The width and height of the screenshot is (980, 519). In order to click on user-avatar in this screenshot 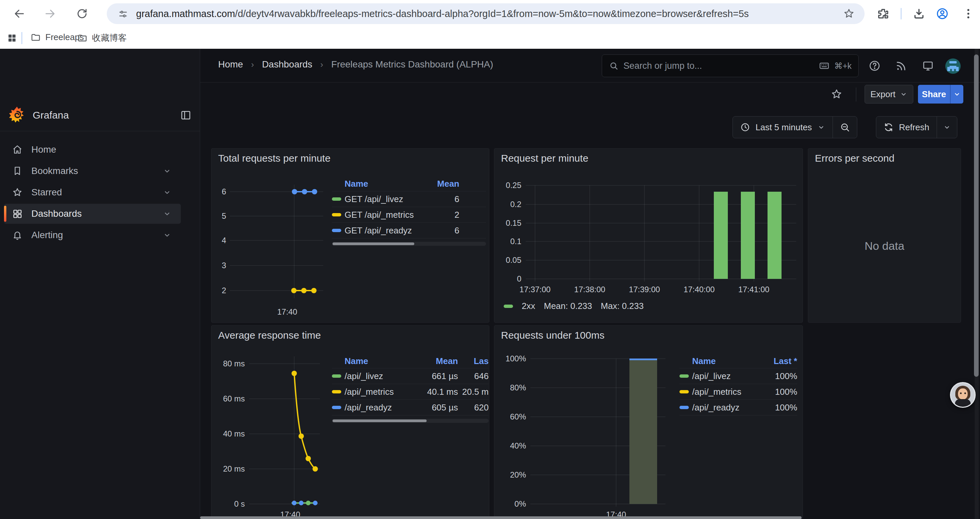, I will do `click(953, 66)`.